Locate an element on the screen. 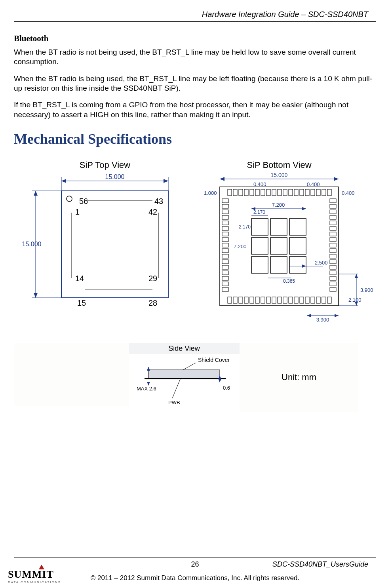  side-max: MAX 2.6 is located at coordinates (146, 389).